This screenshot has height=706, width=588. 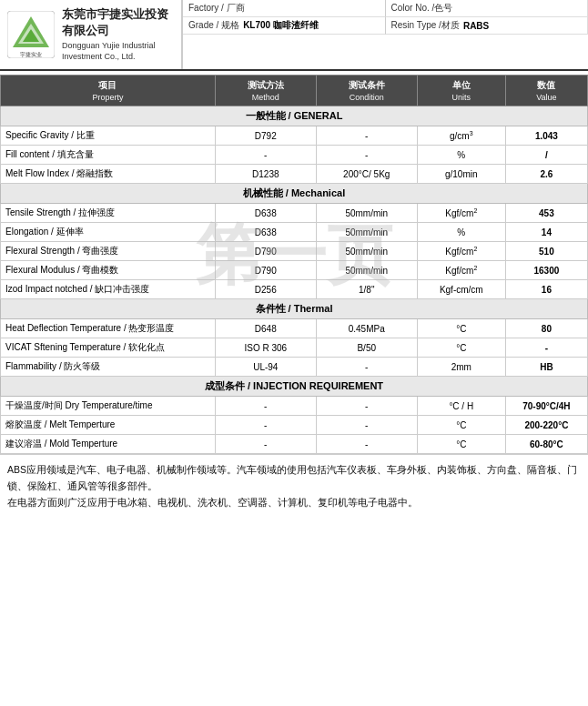 What do you see at coordinates (426, 25) in the screenshot?
I see `resin-label: Resin Type /材质` at bounding box center [426, 25].